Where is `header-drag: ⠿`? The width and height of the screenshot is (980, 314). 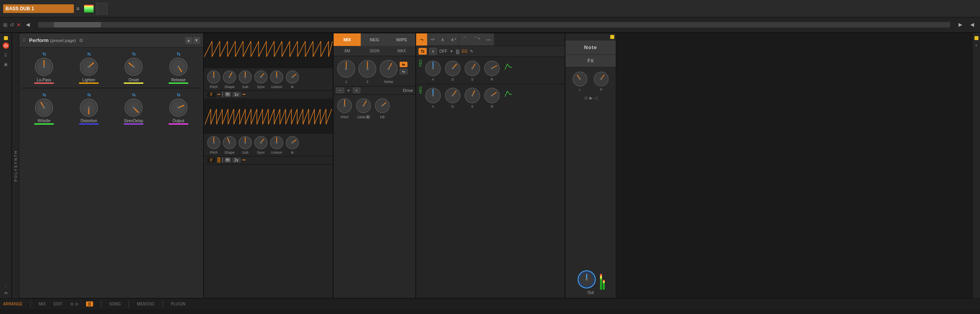
header-drag: ⠿ is located at coordinates (24, 40).